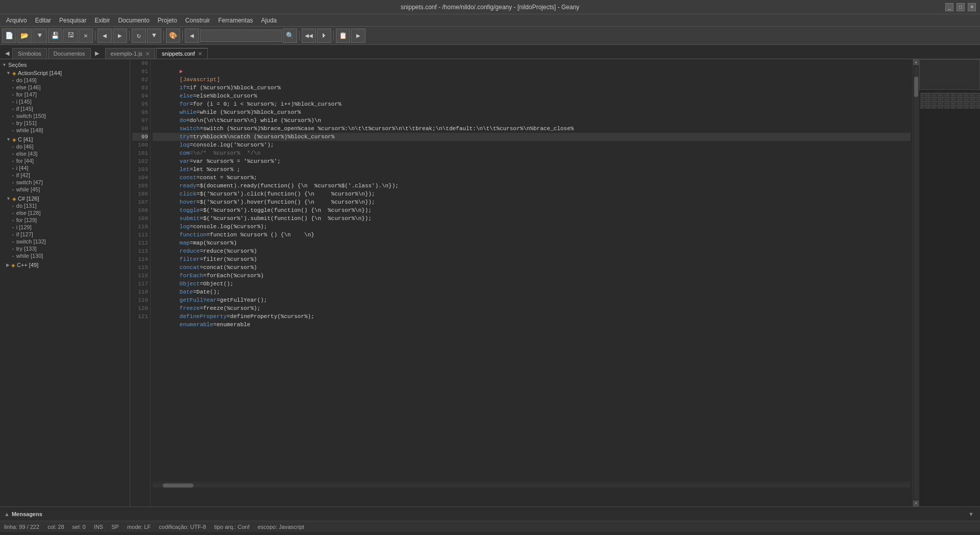 This screenshot has width=980, height=535. I want to click on menu-ferramentas: Ferramentas, so click(236, 20).